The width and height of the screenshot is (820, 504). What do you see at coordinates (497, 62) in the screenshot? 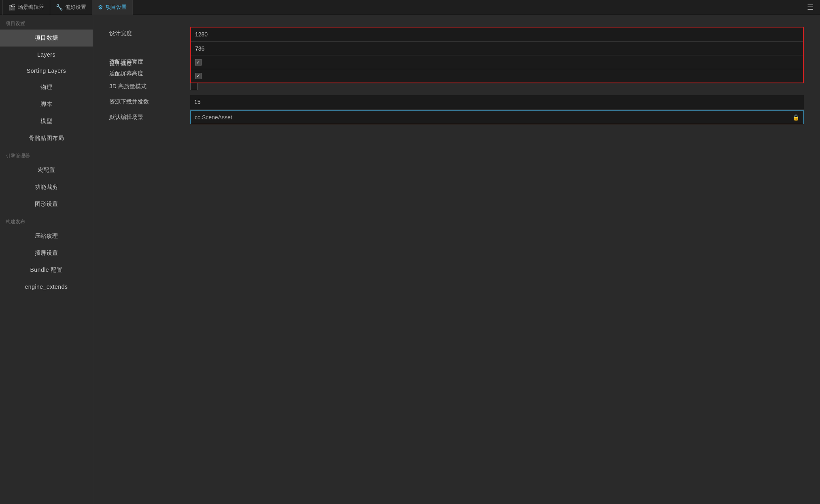
I see `fit-width-checkbox-wrapper: ✓` at bounding box center [497, 62].